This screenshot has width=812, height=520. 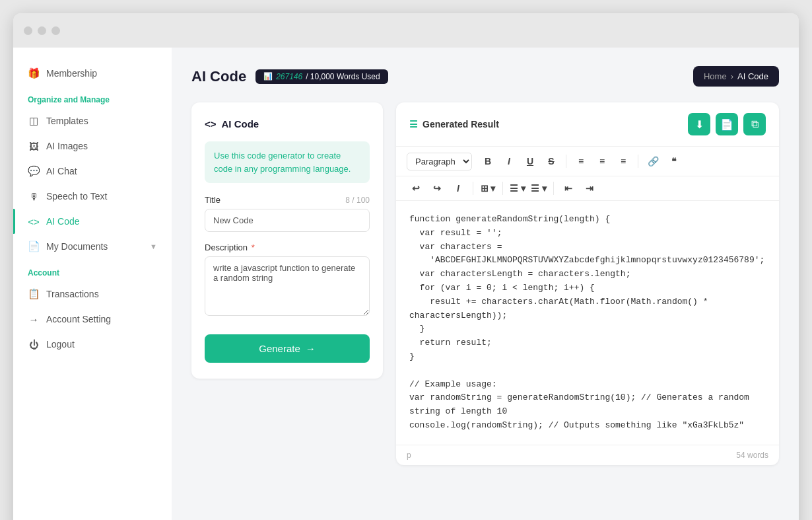 What do you see at coordinates (290, 77) in the screenshot?
I see `page-title-row: AI Code 📊 267146 / 10,000 Words Used` at bounding box center [290, 77].